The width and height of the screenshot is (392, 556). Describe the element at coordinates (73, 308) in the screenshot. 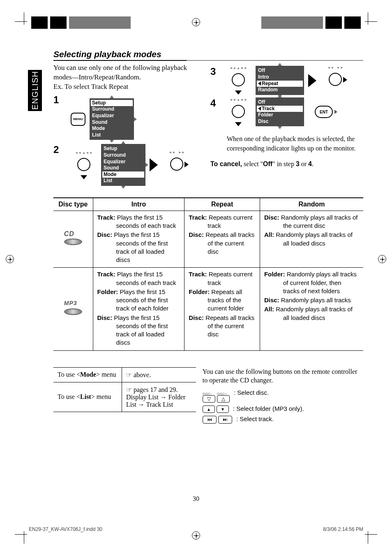

I see `mp3-disc-icon: MP3` at that location.